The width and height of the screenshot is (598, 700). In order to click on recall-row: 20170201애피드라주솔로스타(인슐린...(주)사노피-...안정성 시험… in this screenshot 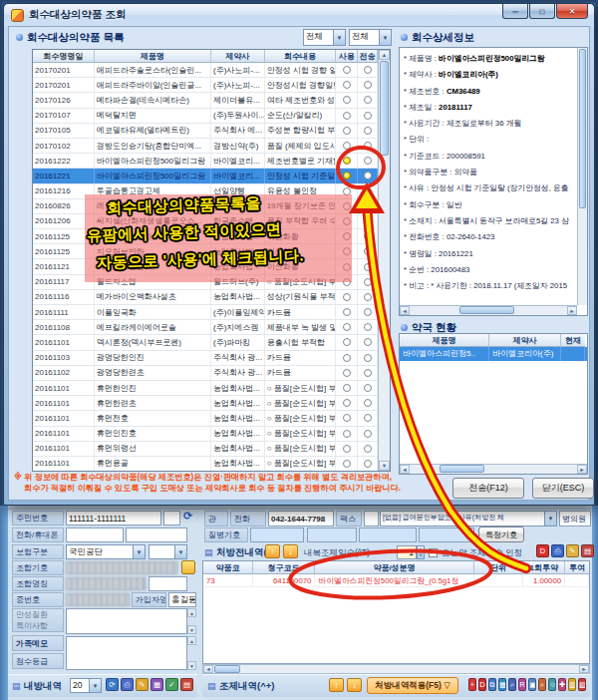, I will do `click(205, 70)`.